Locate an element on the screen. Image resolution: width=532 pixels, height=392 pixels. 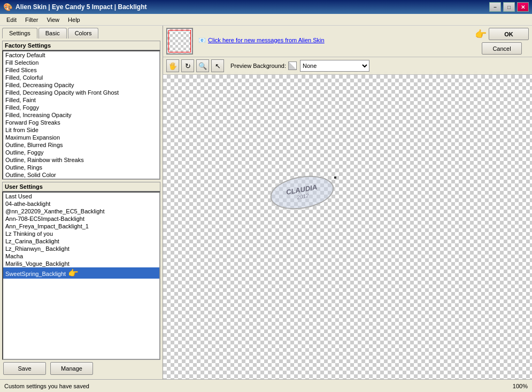
tab-settings: Settings is located at coordinates (20, 33).